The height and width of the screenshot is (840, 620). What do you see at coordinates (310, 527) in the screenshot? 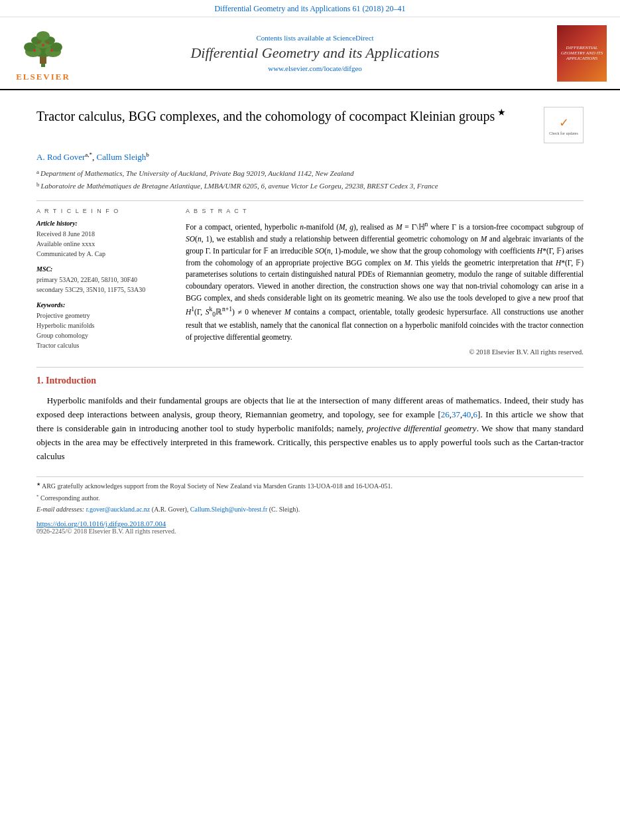
I see `bottom-links: https://doi.org/10.1016/j.difgeo.2018.07…` at bounding box center [310, 527].